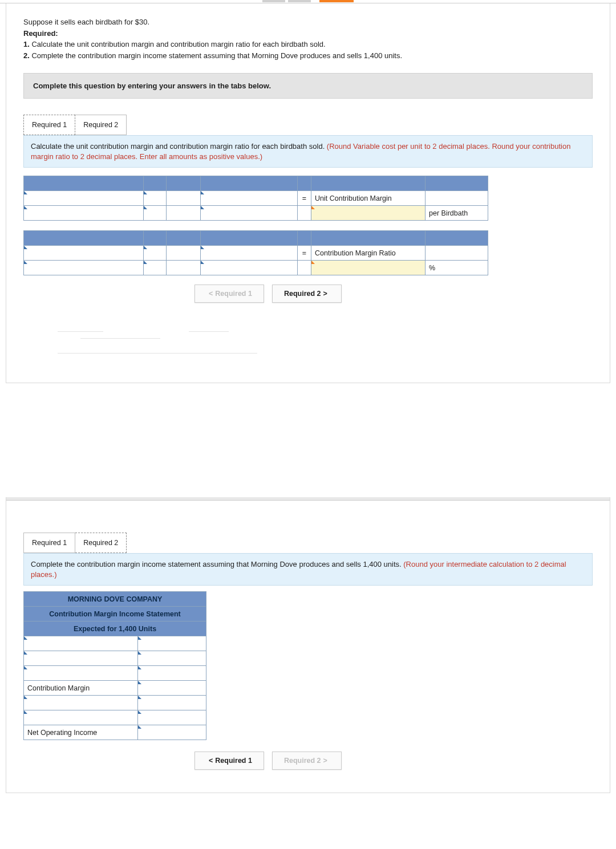  Describe the element at coordinates (115, 599) in the screenshot. I see `company-header: MORNING DOVE COMPANY` at that location.